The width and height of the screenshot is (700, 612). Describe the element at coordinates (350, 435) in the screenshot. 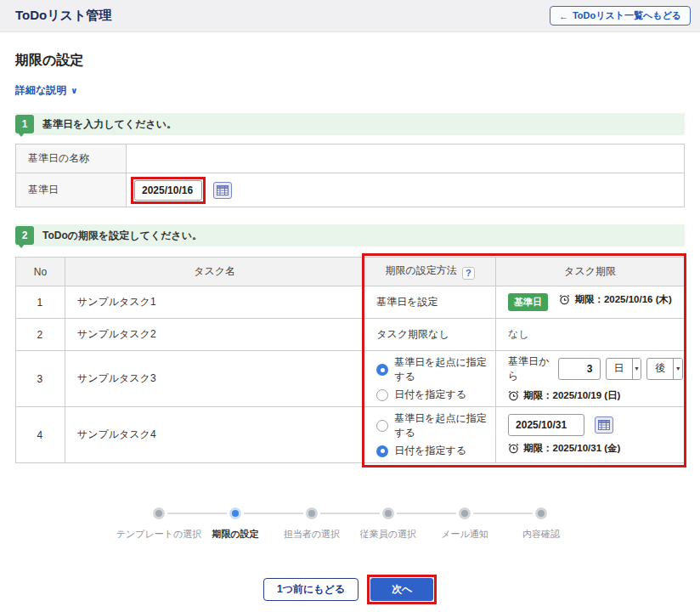

I see `table-row: 4 サンプルタスク4 基準日を起点に指定する 日付を指定する` at that location.